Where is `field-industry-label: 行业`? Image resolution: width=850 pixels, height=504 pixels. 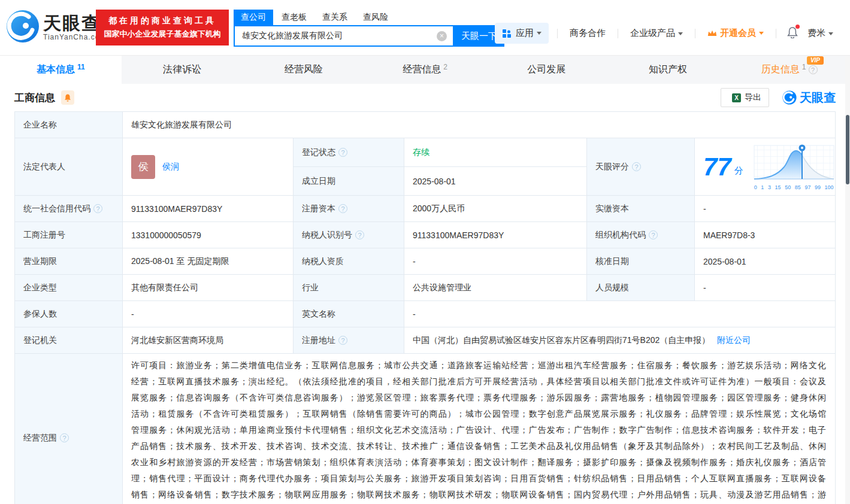
field-industry-label: 行业 is located at coordinates (349, 288).